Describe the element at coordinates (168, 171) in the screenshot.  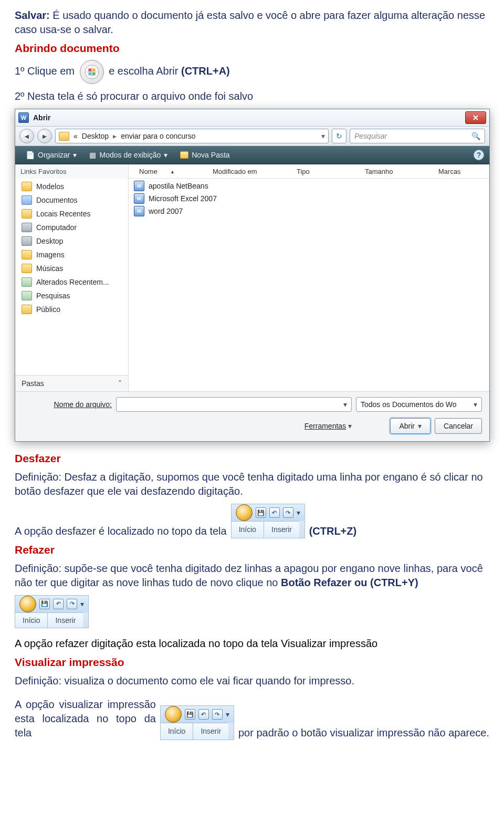
I see `col-name: Nome ▴` at that location.